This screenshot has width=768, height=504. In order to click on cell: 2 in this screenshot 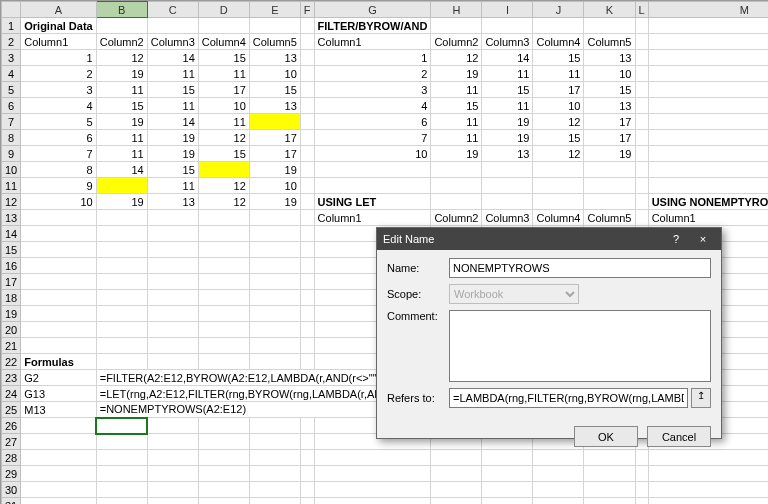, I will do `click(372, 74)`.